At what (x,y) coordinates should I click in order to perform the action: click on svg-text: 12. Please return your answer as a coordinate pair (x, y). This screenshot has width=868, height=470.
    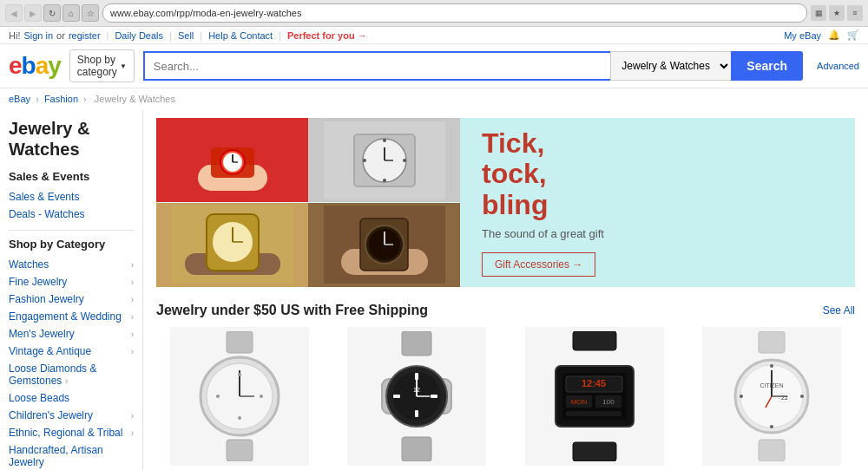
    Looking at the image, I should click on (417, 390).